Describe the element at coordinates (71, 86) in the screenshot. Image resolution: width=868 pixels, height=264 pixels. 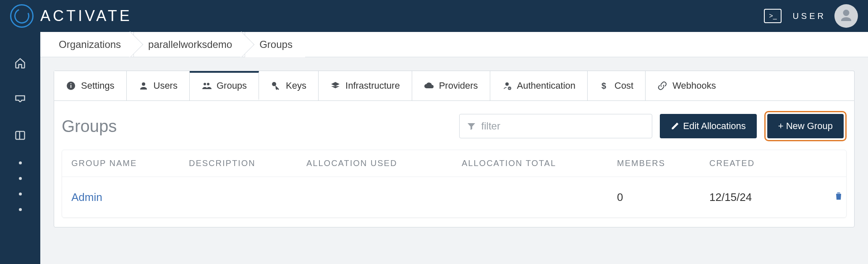
I see `info-icon` at that location.